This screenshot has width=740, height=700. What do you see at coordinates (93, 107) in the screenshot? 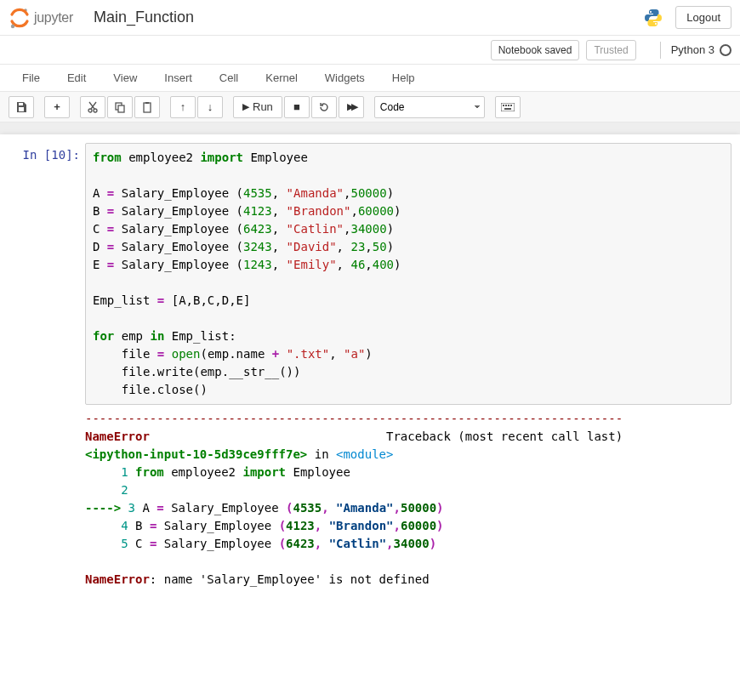
I see `cut-button` at bounding box center [93, 107].